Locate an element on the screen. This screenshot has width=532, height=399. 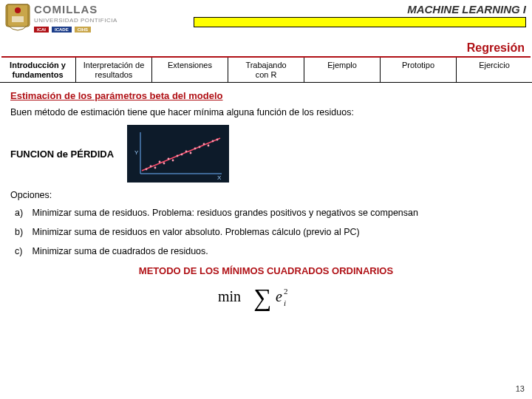
sub-bars: ICAI ICADE CIHS is located at coordinates (75, 30).